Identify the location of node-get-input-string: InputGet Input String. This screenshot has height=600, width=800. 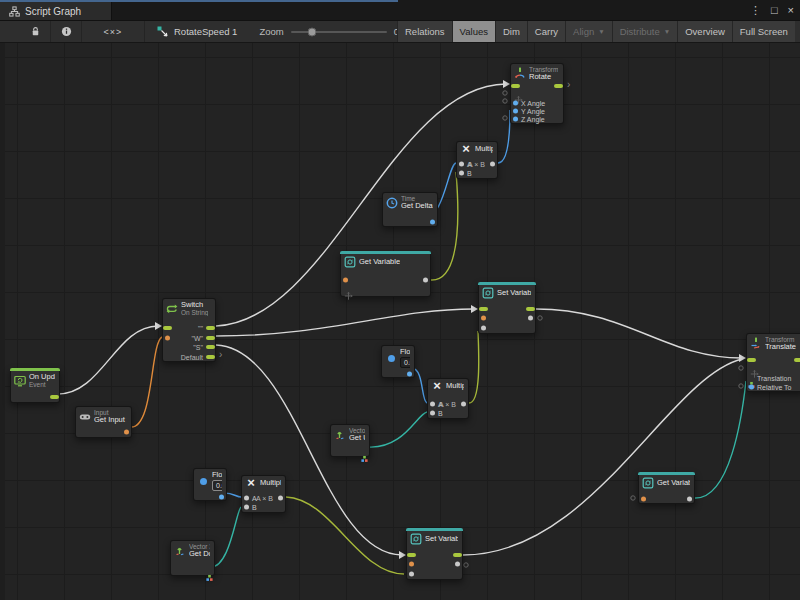
(104, 422).